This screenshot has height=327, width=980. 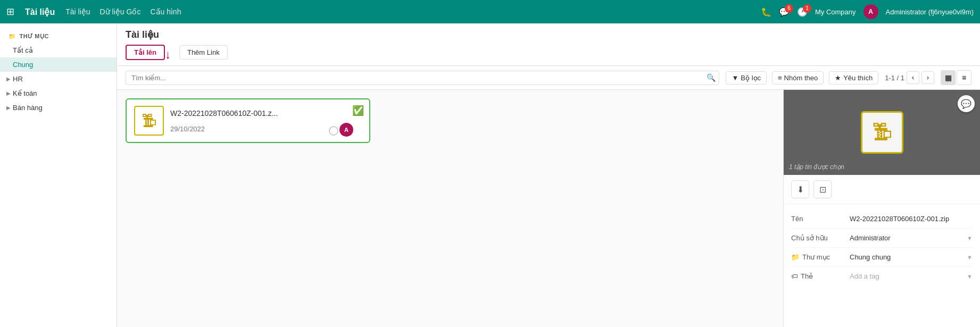 I want to click on chat-icon: 💬6, so click(x=784, y=12).